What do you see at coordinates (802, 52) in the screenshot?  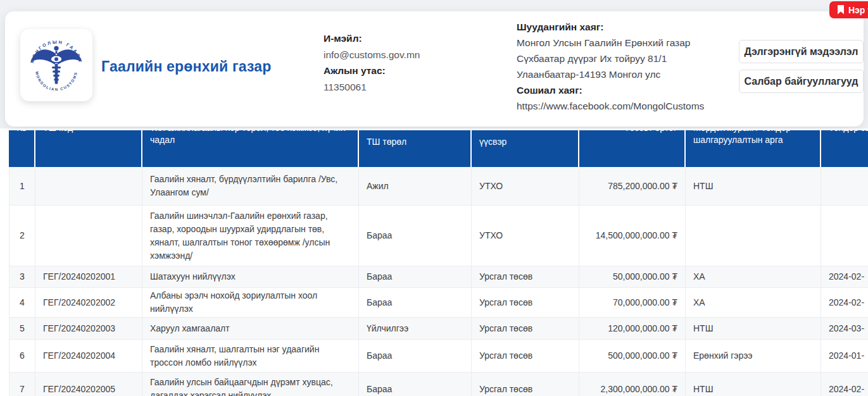 I see `details-button: Дэлгэрэнгүй мэдээлэл` at bounding box center [802, 52].